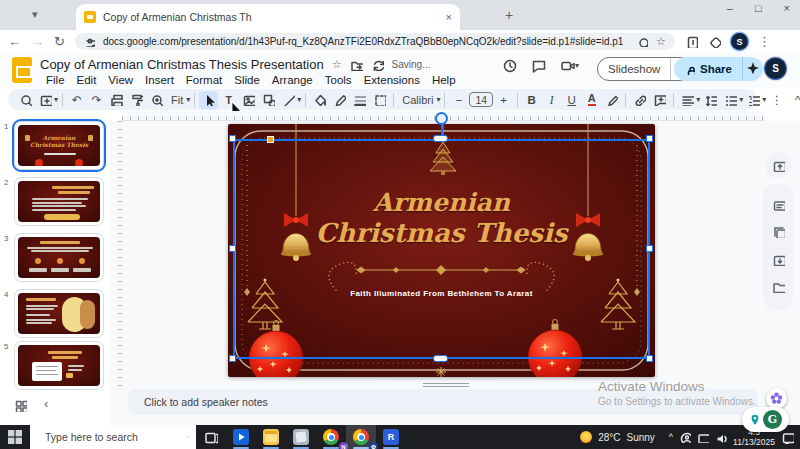 This screenshot has height=449, width=800. Describe the element at coordinates (758, 8) in the screenshot. I see `window-maximize-icon: □` at that location.